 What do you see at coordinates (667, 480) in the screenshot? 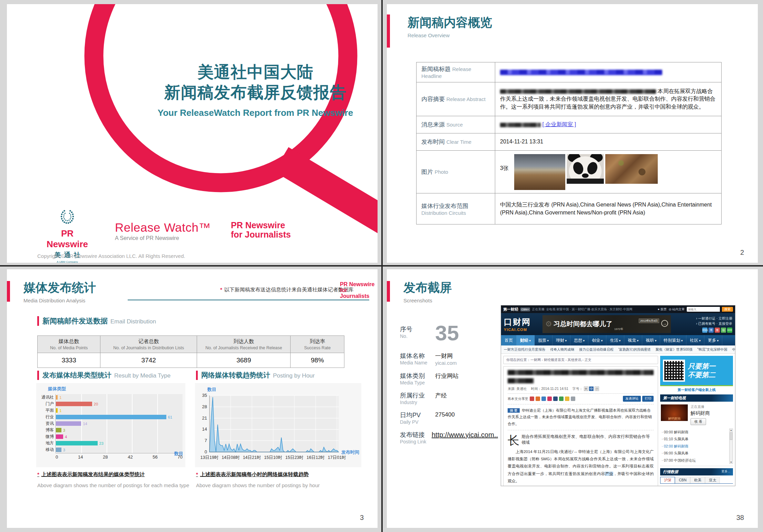
I see `tab-hushen: 沪深` at bounding box center [667, 480].